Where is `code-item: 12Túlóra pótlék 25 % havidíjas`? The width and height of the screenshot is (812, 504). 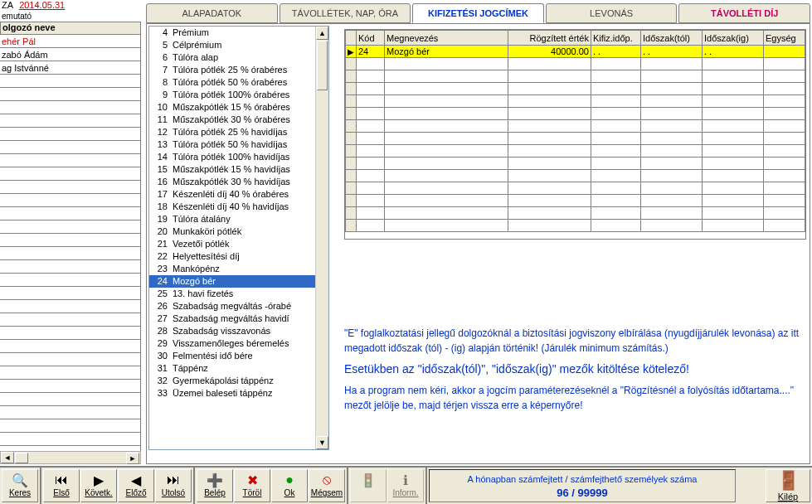 code-item: 12Túlóra pótlék 25 % havidíjas is located at coordinates (232, 133).